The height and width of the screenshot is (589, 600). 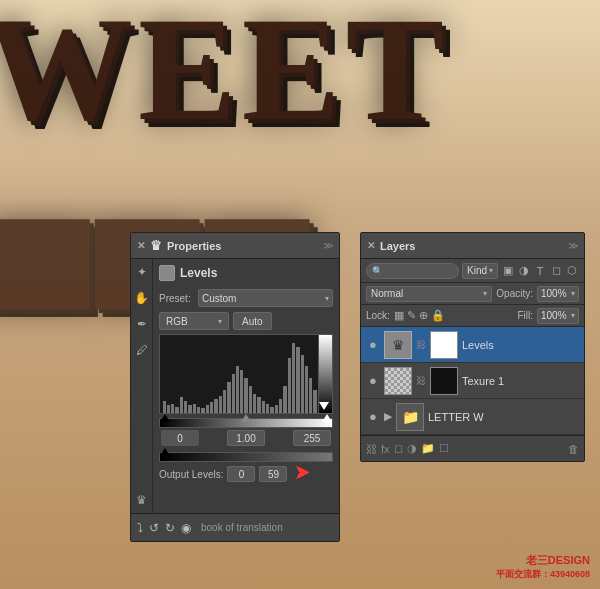 What do you see at coordinates (246, 438) in the screenshot?
I see `input-values-row: 0 1.00 255` at bounding box center [246, 438].